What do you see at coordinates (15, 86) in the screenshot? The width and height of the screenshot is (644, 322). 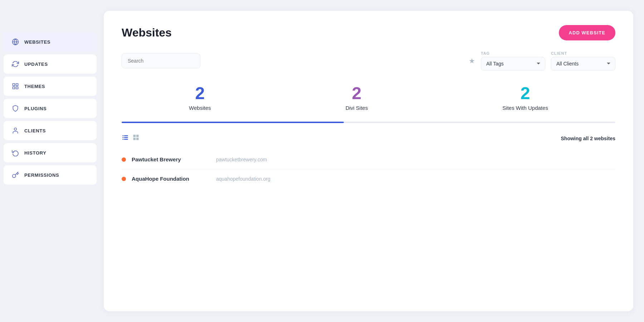 I see `grid-icon` at bounding box center [15, 86].